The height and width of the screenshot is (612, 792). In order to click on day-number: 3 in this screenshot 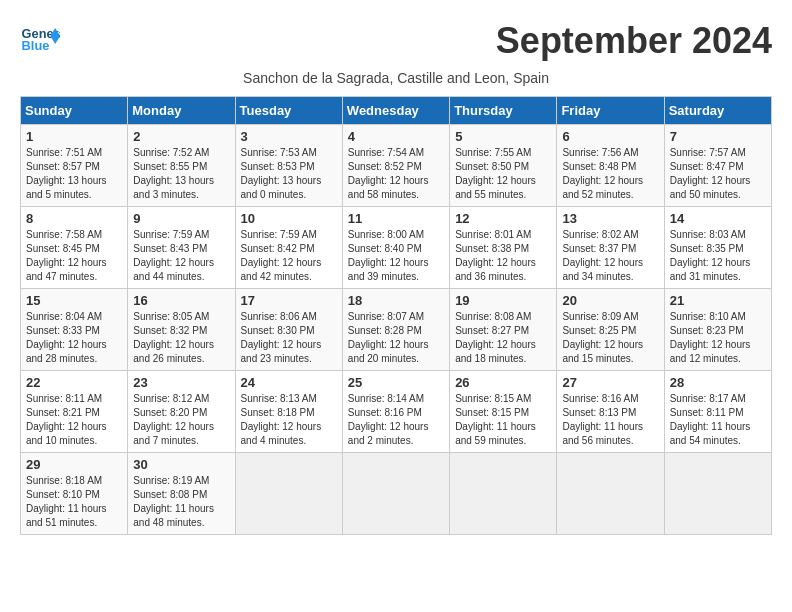, I will do `click(289, 136)`.